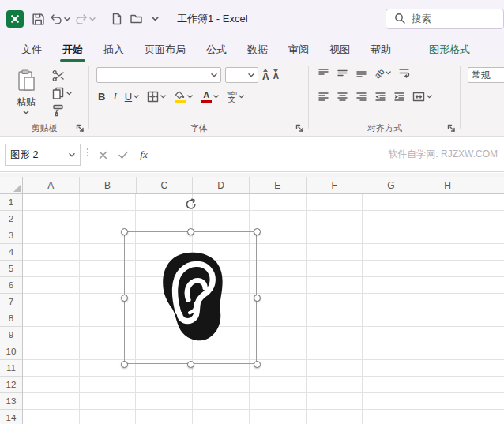 This screenshot has height=424, width=504. Describe the element at coordinates (11, 401) in the screenshot. I see `row-header: 13` at that location.